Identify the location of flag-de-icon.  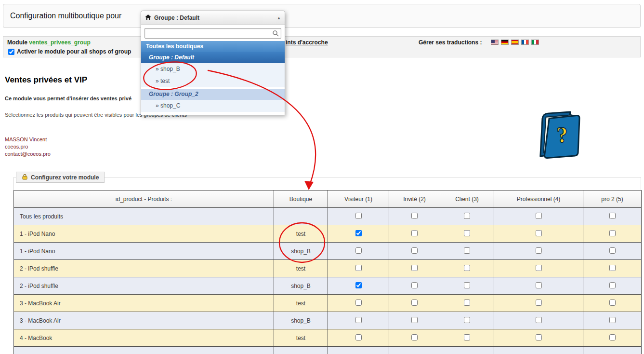
(505, 42).